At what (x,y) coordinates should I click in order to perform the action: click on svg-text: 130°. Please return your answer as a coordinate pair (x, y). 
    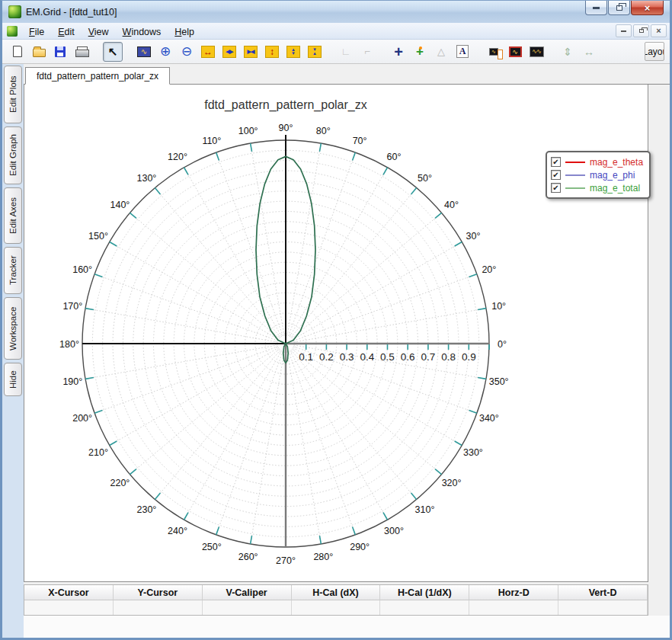
    Looking at the image, I should click on (147, 178).